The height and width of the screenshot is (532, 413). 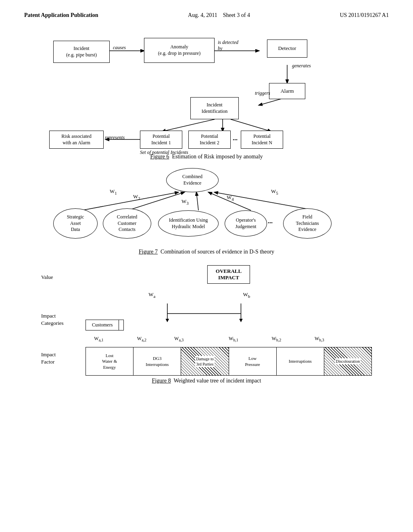 I want to click on wa-label: Wa, so click(x=152, y=295).